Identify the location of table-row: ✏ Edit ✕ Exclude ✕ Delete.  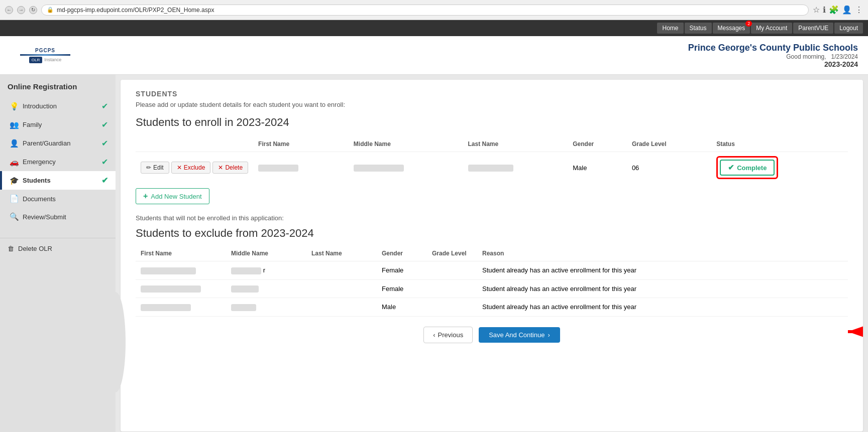
(492, 168).